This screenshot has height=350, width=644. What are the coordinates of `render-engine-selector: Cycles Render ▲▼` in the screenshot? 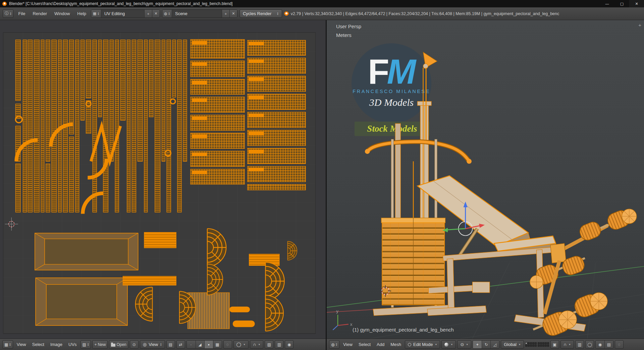 It's located at (261, 13).